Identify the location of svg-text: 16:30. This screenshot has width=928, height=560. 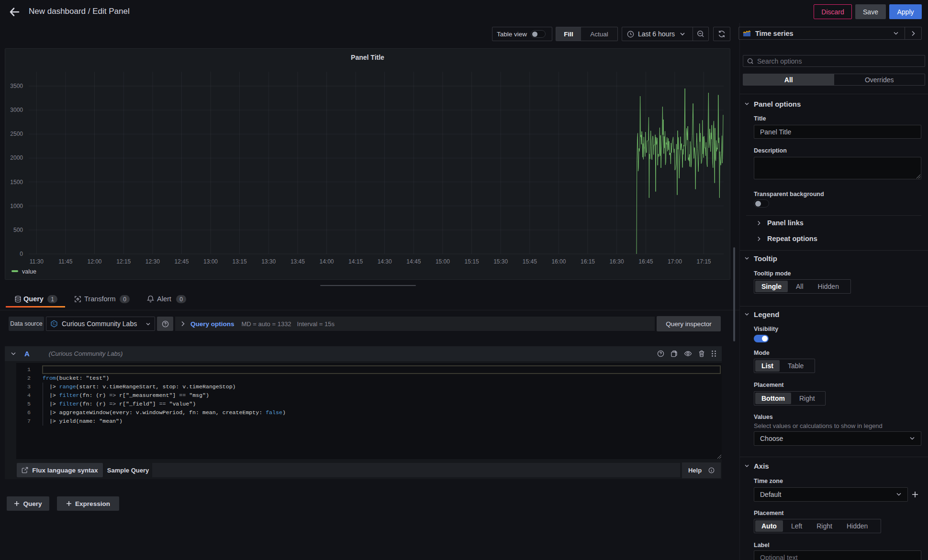
(617, 262).